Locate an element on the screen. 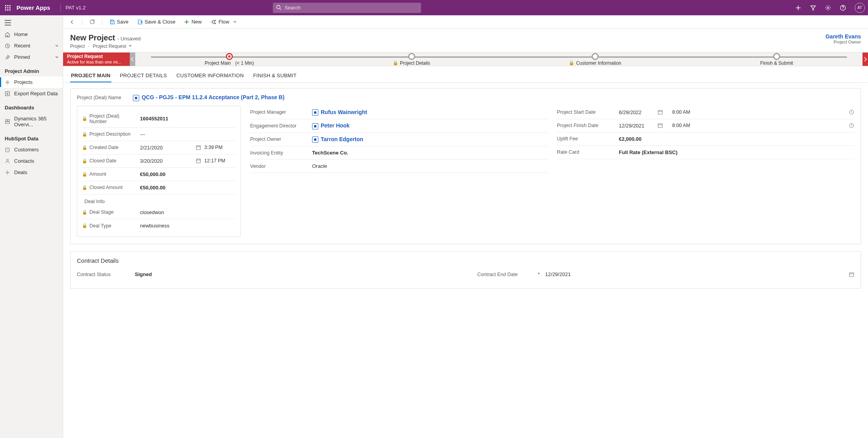 The image size is (868, 438). nav-dyn365: Dynamics 365 Overvi... is located at coordinates (31, 122).